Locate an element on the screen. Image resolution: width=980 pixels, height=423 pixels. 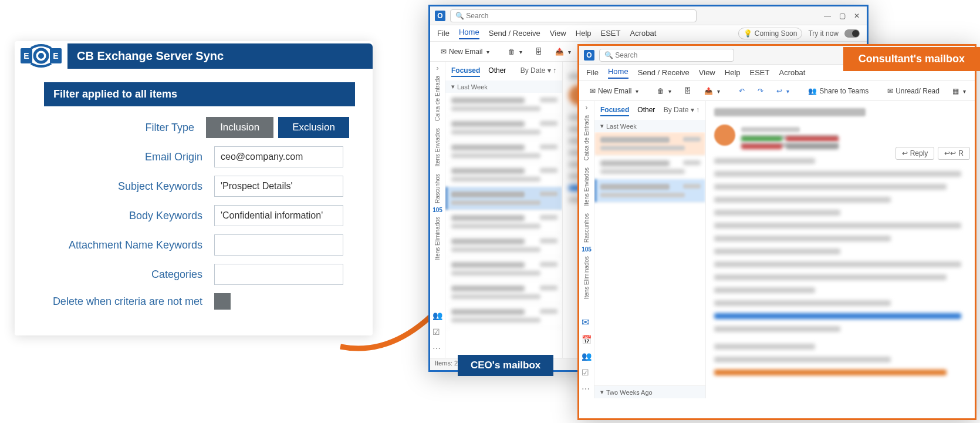
filter-type-segment: Inclusion Exclusion is located at coordinates (278, 127).